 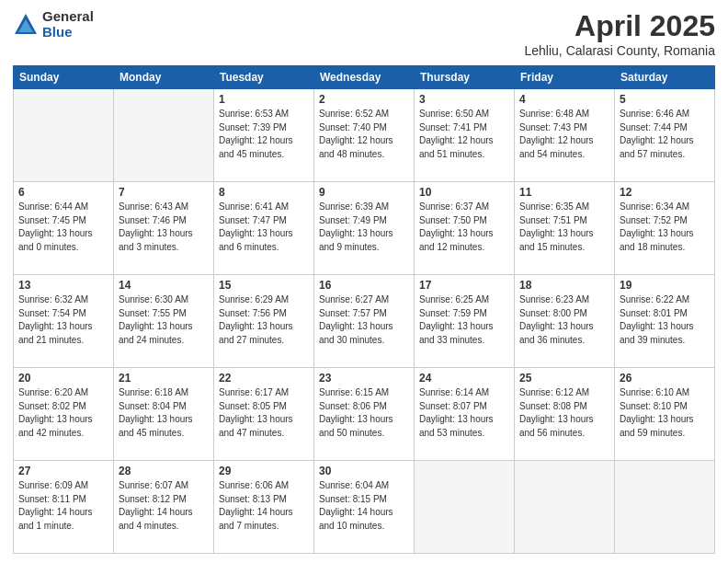 What do you see at coordinates (265, 322) in the screenshot?
I see `calendar-cell: 15Sunrise: 6:29 AMSunset: 7:56 PMDayligh…` at bounding box center [265, 322].